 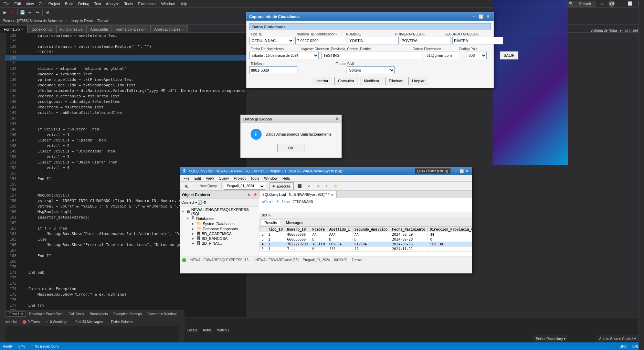 What do you see at coordinates (273, 70) in the screenshot?
I see `telefono-input` at bounding box center [273, 70].